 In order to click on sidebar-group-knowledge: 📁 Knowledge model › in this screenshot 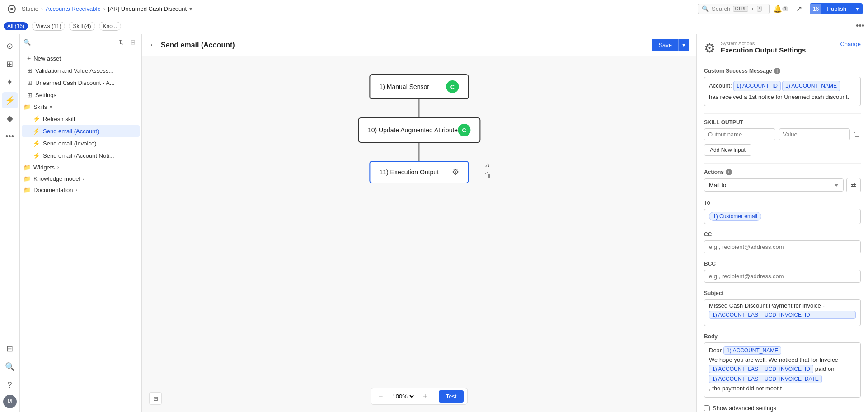, I will do `click(80, 179)`.